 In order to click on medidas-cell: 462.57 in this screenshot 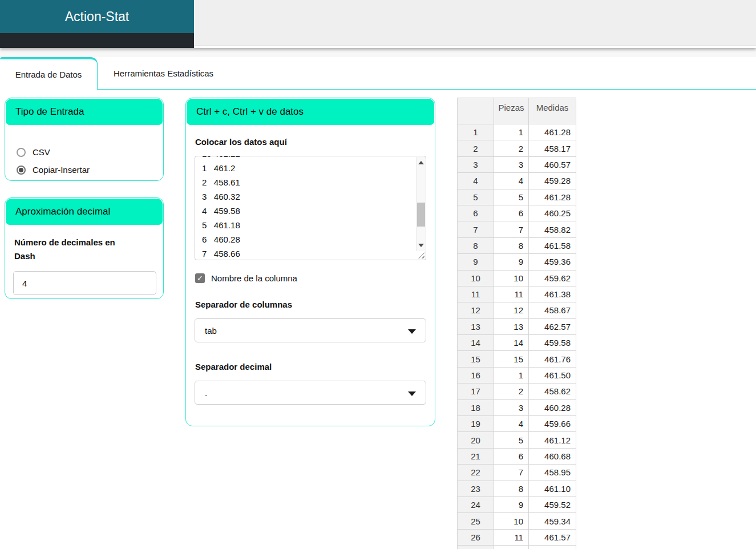, I will do `click(552, 326)`.